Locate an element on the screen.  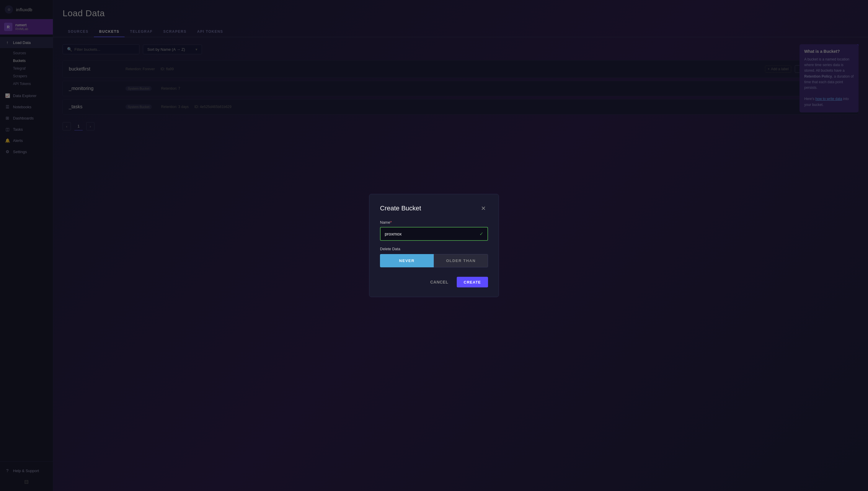
close-icon: ✕ is located at coordinates (484, 208).